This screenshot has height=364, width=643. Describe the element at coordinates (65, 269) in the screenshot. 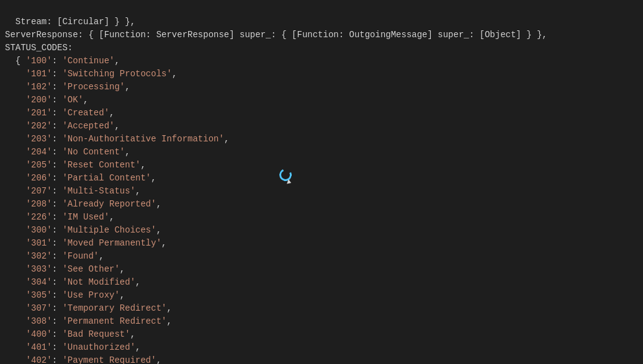

I see `line-303: '303': 'See Other',` at that location.